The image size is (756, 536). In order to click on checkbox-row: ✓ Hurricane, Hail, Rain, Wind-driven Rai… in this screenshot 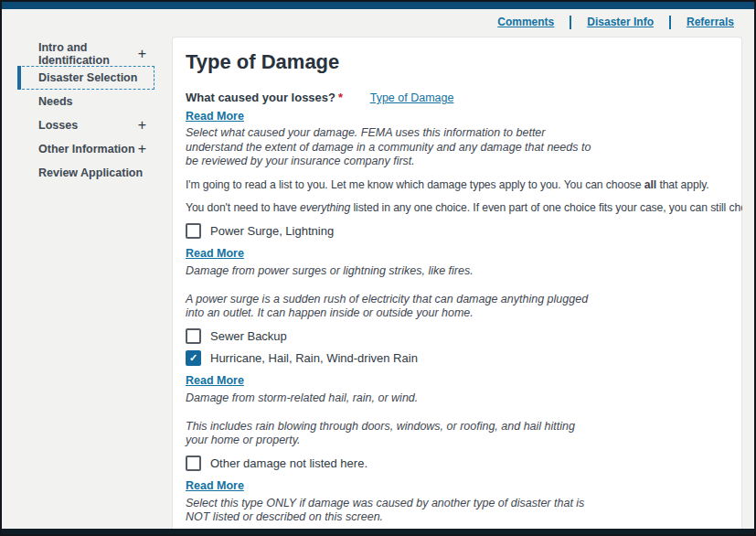, I will do `click(457, 359)`.